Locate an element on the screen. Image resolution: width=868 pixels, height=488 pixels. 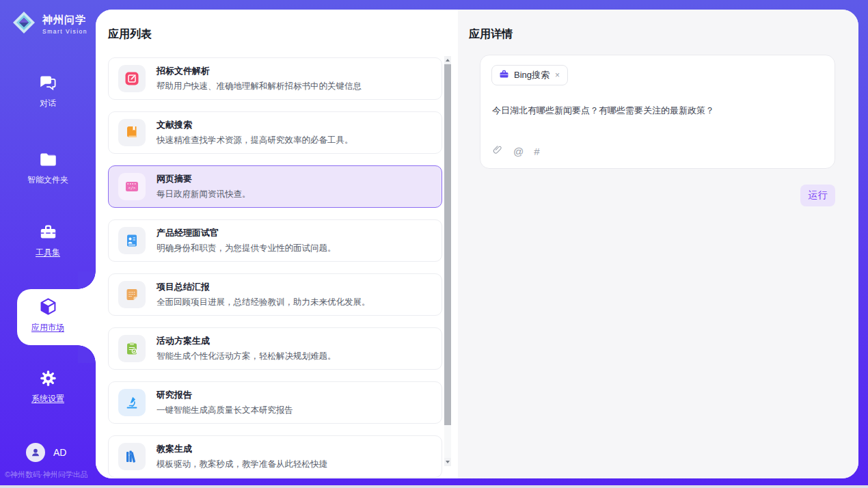
resume-icon is located at coordinates (132, 241).